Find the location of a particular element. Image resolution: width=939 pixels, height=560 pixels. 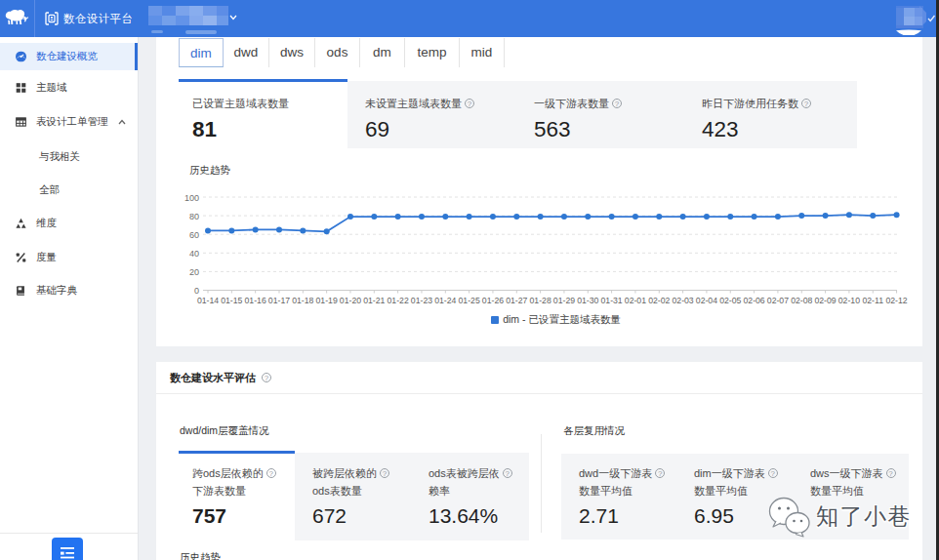

svg-text: 0 is located at coordinates (197, 291).